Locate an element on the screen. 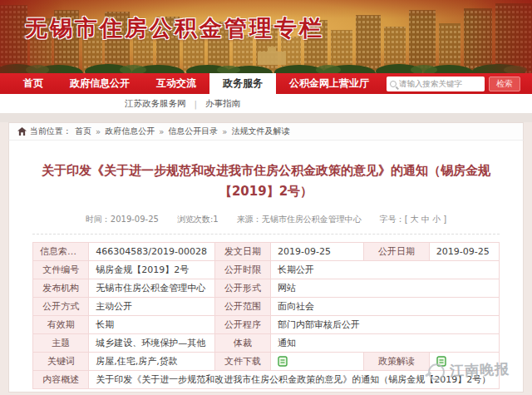  file-download-icon is located at coordinates (283, 361).